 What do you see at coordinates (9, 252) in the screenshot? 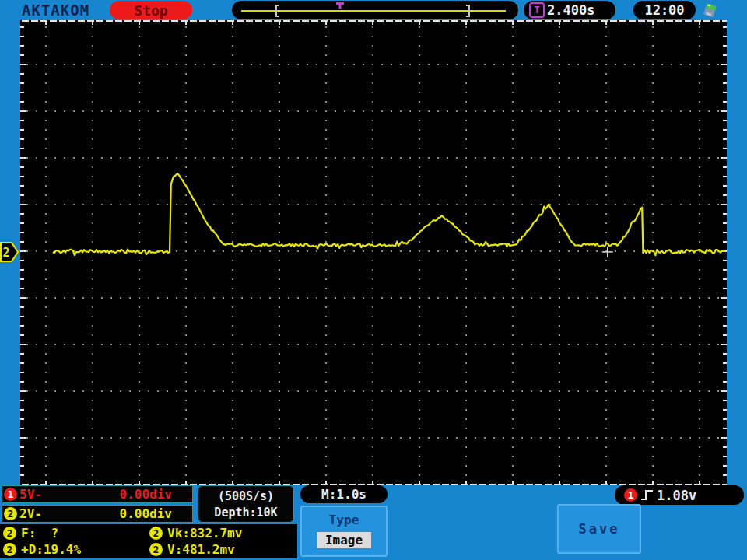
I see `channel-2-marker-icon: 2` at bounding box center [9, 252].